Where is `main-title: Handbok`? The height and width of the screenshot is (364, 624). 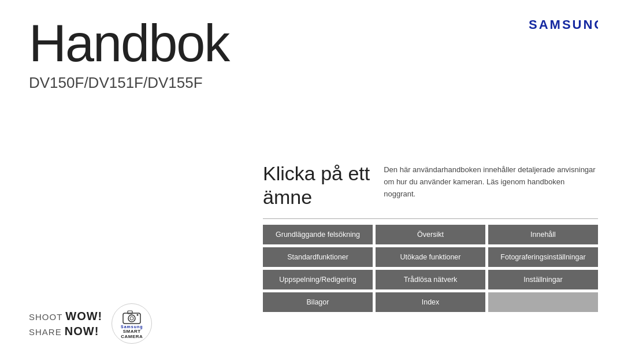 main-title: Handbok is located at coordinates (129, 43).